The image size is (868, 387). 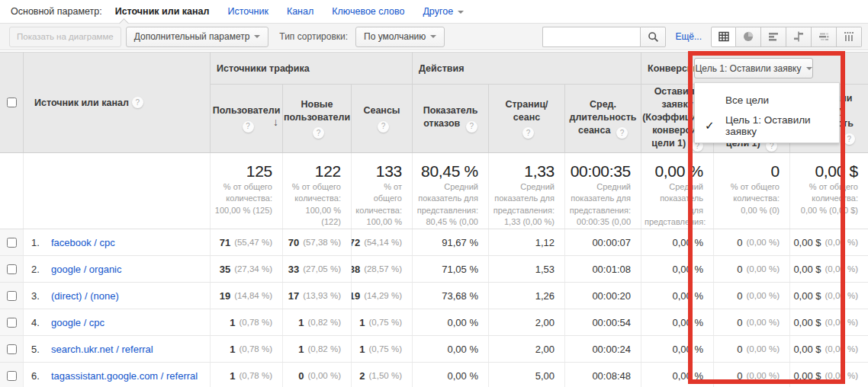 What do you see at coordinates (767, 101) in the screenshot?
I see `menu-item-all-goals: Все цели` at bounding box center [767, 101].